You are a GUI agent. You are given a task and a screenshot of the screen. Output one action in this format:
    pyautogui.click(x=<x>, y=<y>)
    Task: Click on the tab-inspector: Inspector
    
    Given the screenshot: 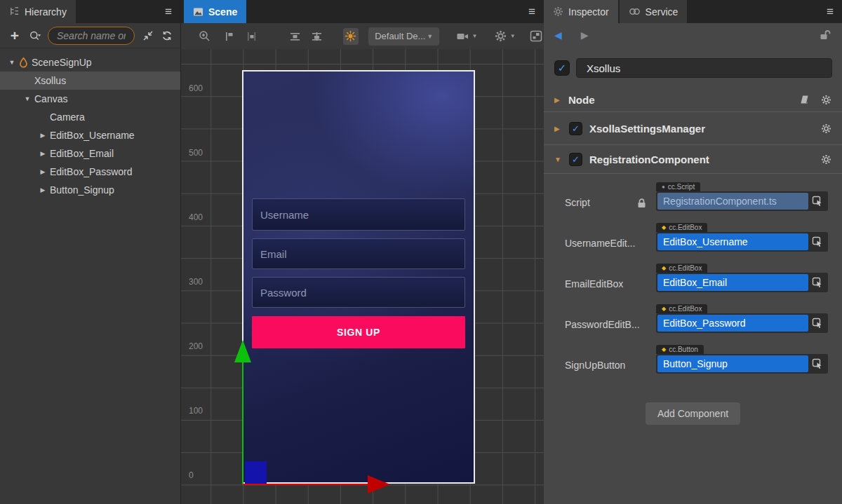 What is the action you would take?
    pyautogui.click(x=581, y=11)
    